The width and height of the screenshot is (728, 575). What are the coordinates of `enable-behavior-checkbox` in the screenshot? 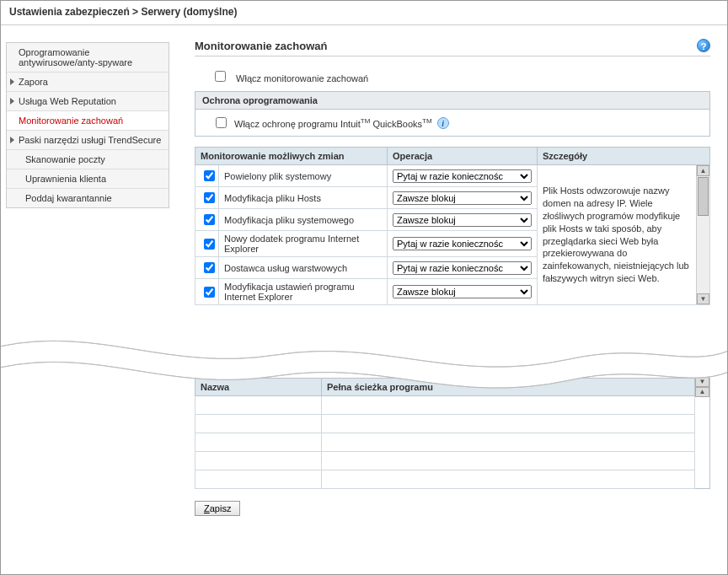 It's located at (221, 76).